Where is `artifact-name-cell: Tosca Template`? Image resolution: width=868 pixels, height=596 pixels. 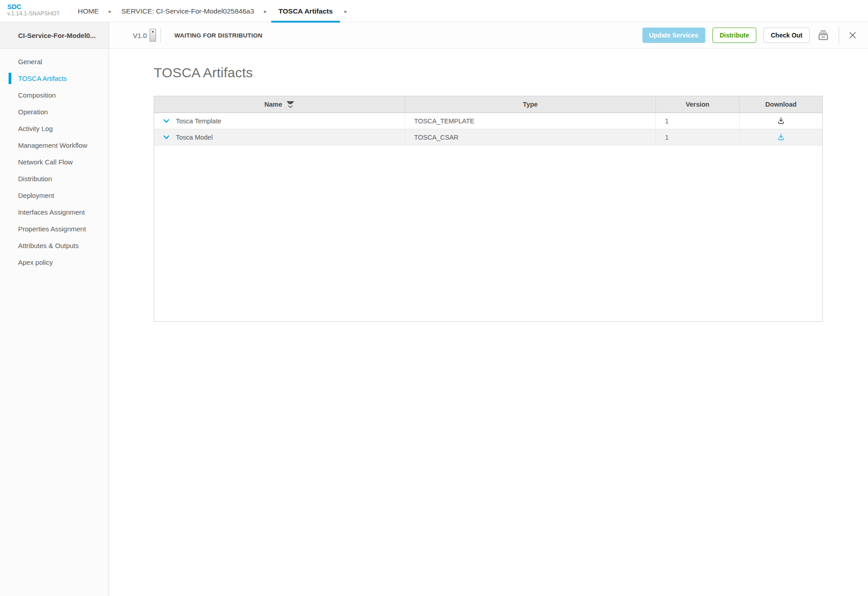
artifact-name-cell: Tosca Template is located at coordinates (279, 121).